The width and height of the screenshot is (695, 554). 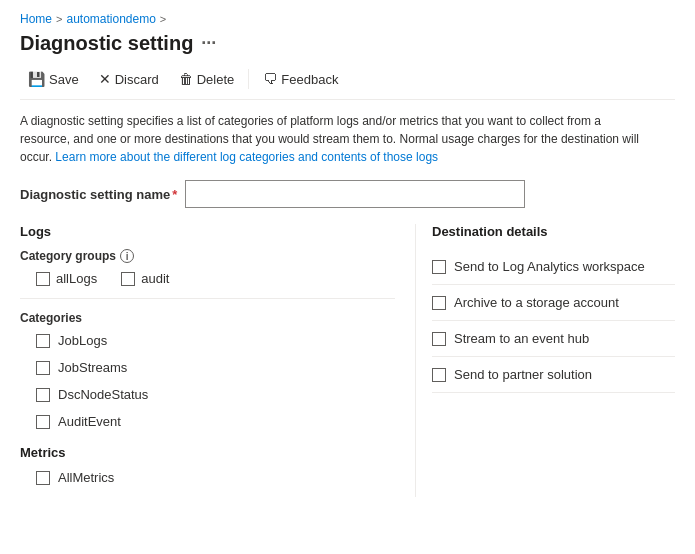 What do you see at coordinates (208, 232) in the screenshot?
I see `logs-section-title: Logs` at bounding box center [208, 232].